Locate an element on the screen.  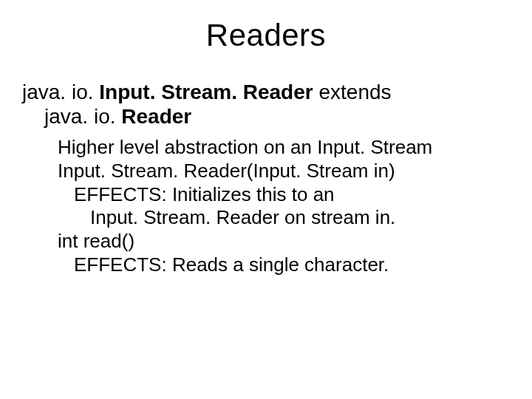
spec-line: Higher level abstraction on an Input. St… is located at coordinates (284, 148).